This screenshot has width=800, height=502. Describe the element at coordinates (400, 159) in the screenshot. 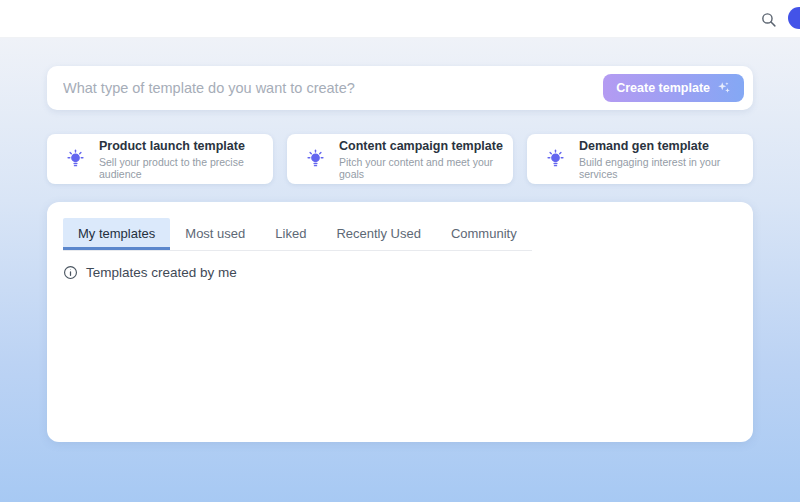

I see `suggestion-cards: Product launch template Sell your produc…` at that location.